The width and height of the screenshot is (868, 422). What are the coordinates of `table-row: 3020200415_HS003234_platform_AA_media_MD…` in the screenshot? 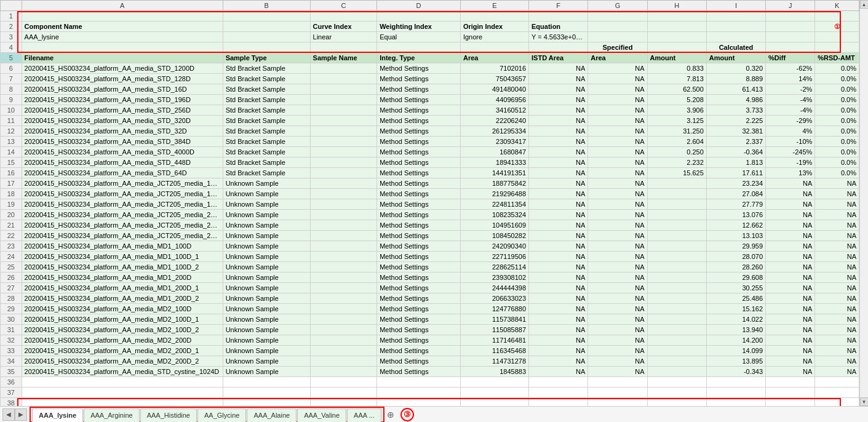 It's located at (430, 320).